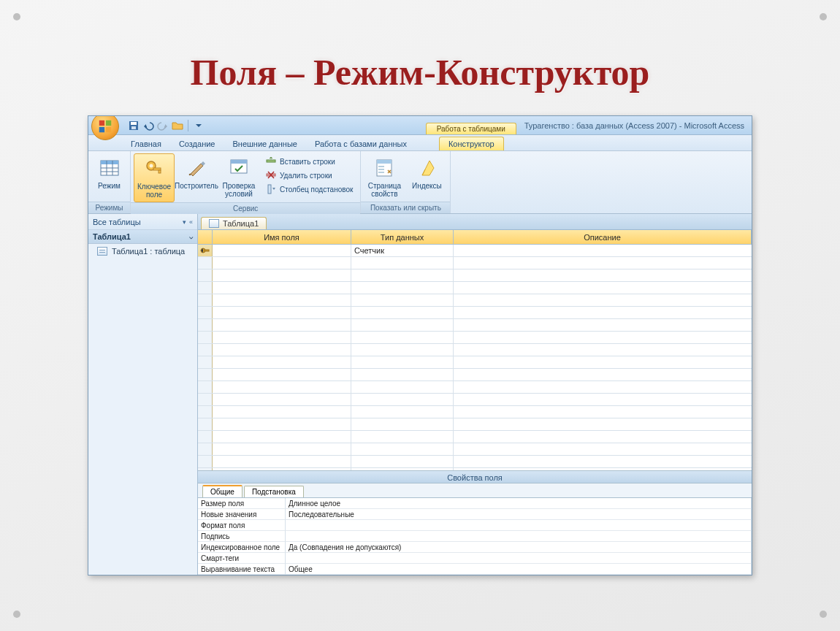  I want to click on undo-icon, so click(148, 126).